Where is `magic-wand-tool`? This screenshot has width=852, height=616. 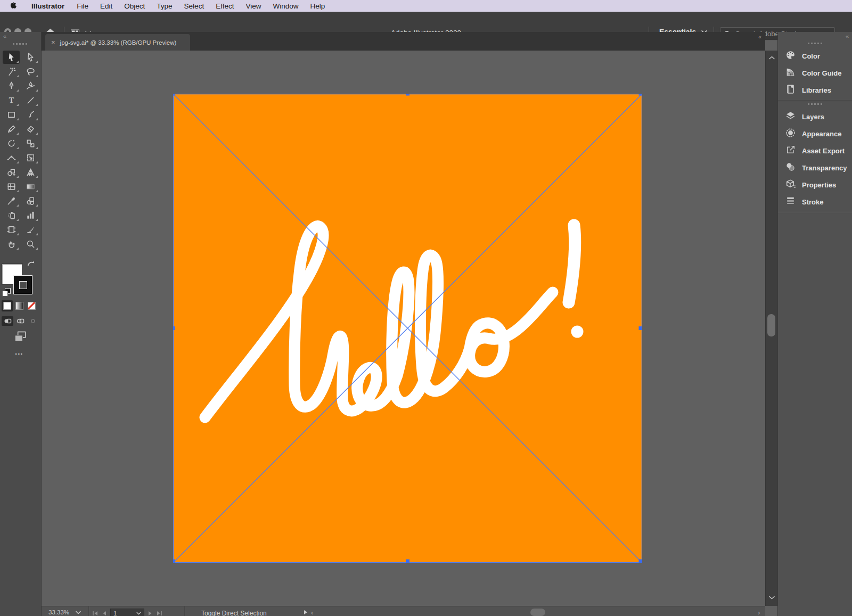 magic-wand-tool is located at coordinates (11, 71).